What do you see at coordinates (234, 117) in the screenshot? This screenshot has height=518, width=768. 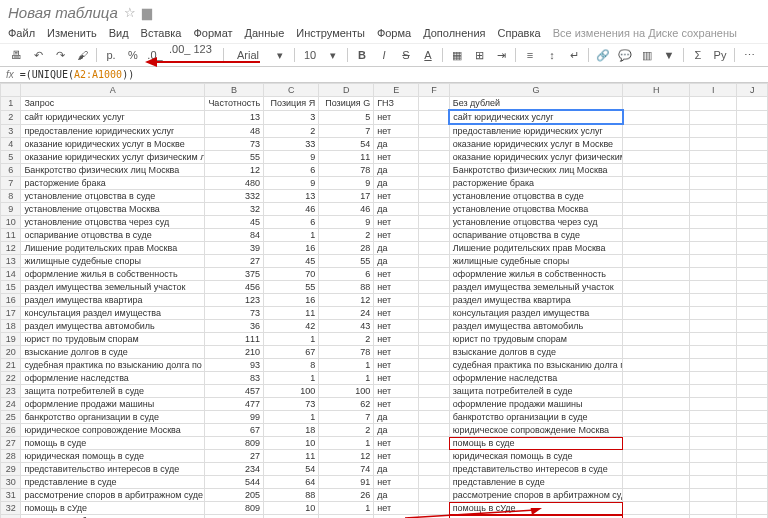 I see `cell: 13` at bounding box center [234, 117].